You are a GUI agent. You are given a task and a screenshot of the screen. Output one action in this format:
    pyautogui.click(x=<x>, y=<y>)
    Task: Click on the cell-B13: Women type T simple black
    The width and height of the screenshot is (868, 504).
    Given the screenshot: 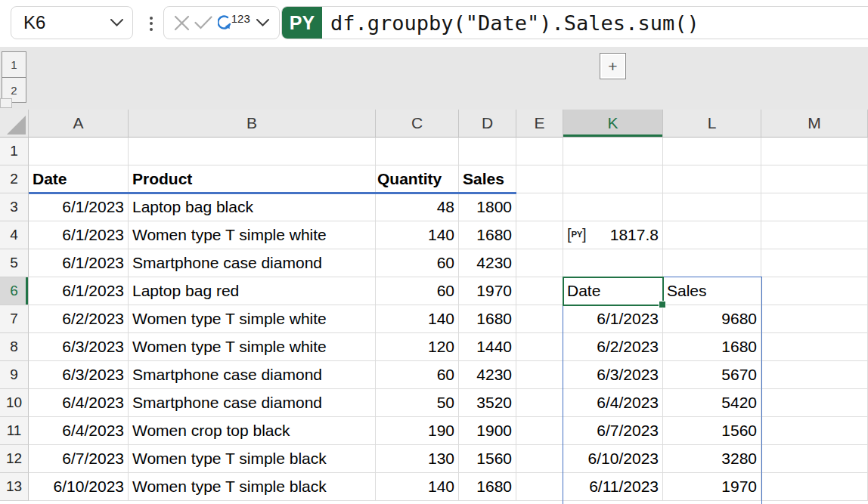 What is the action you would take?
    pyautogui.click(x=253, y=487)
    